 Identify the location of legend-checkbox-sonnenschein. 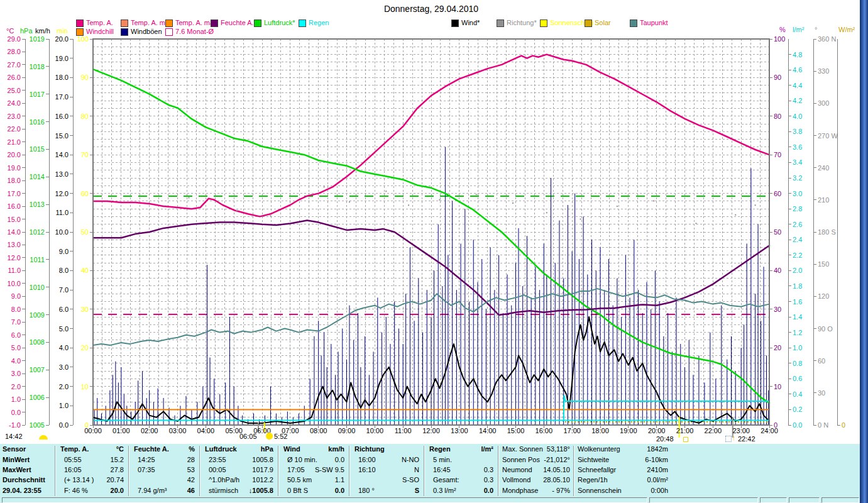
(544, 23).